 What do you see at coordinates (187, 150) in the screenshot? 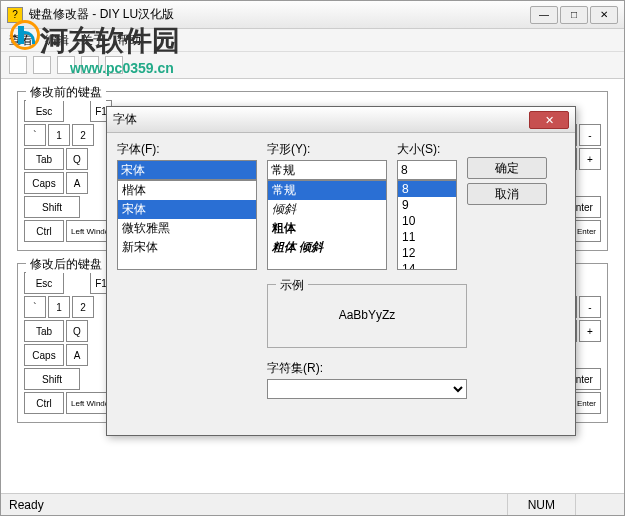
I see `font-label: 字体(F):` at bounding box center [187, 150].